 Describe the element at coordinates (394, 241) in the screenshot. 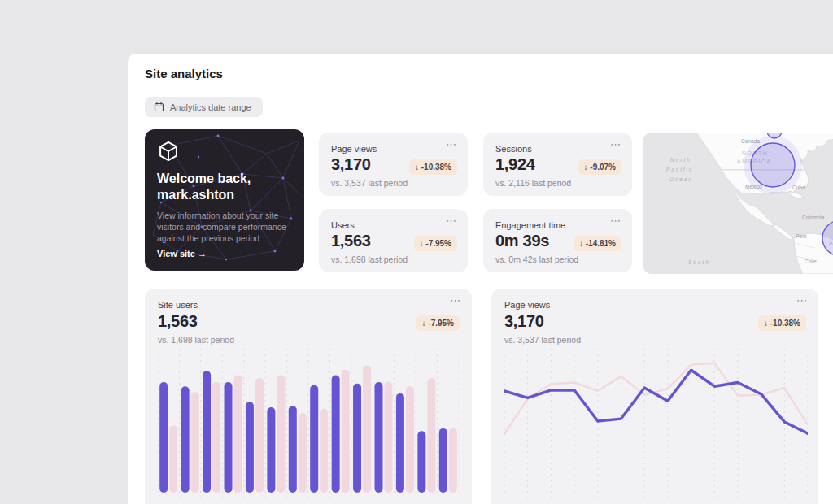

I see `stat-card-users: Users ⋯ 1,563 ↓ -7.95% vs. 1,698 last pe…` at that location.